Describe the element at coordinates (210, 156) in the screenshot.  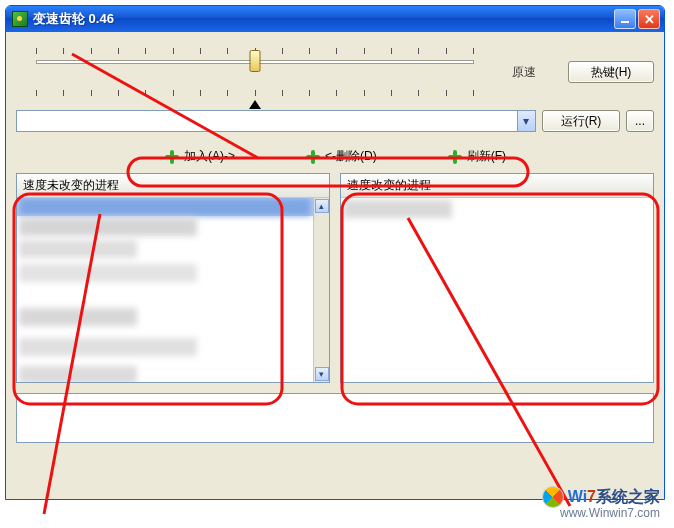
I see `add-label: 加入(A)->` at that location.